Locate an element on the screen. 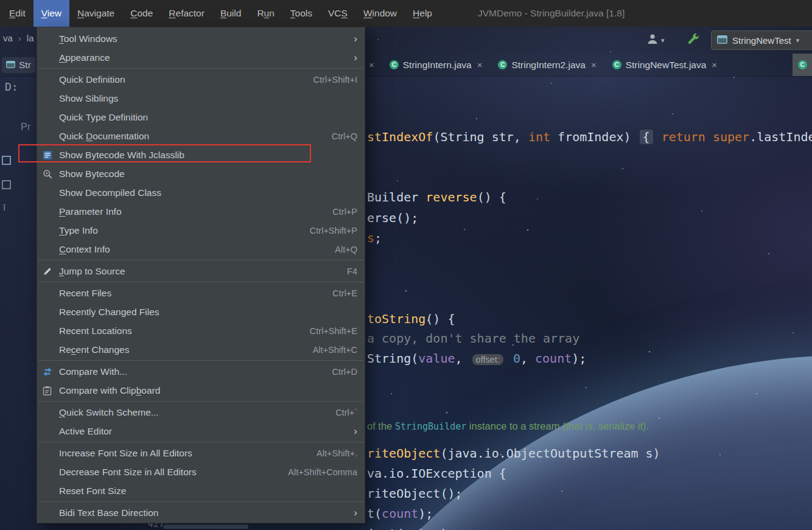  menu-item-label: Quick Type Definition is located at coordinates (208, 117).